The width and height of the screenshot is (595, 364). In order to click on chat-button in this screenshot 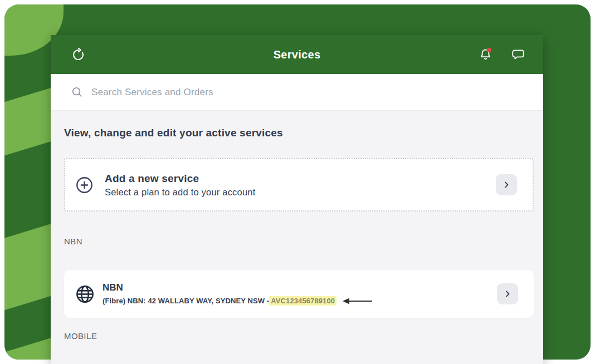, I will do `click(518, 55)`.